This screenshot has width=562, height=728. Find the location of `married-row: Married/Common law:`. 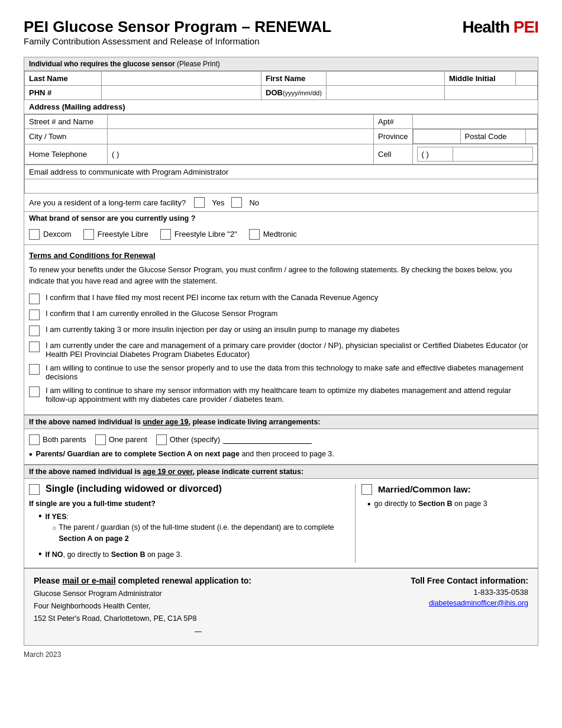

married-row: Married/Common law: is located at coordinates (447, 489).